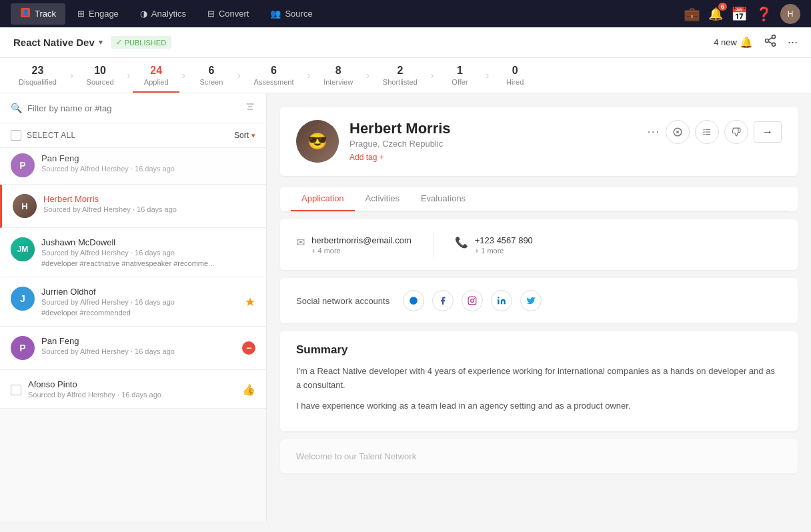 Image resolution: width=811 pixels, height=532 pixels. I want to click on phone-more: + 1 more, so click(504, 251).